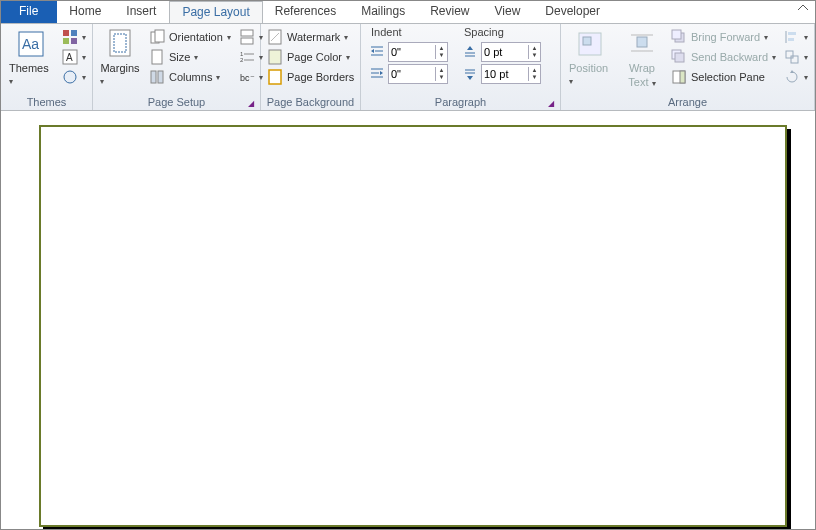  I want to click on svg-text: bc⁻, so click(248, 78).